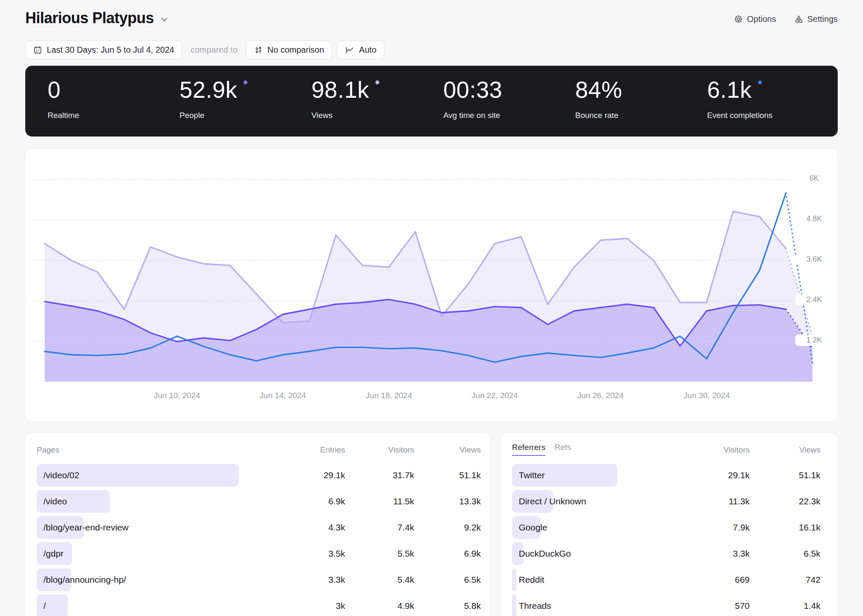 Image resolution: width=863 pixels, height=616 pixels. I want to click on cell-views: 742, so click(791, 580).